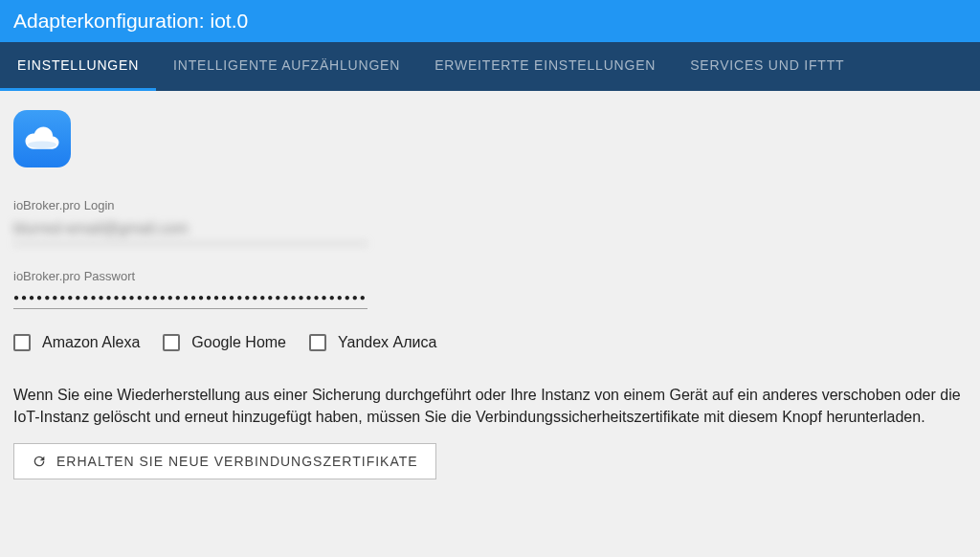 The height and width of the screenshot is (557, 980). I want to click on tab-intelligente-aufzaehlungen: INTELLIGENTE AUFZÄHLUNGEN, so click(287, 67).